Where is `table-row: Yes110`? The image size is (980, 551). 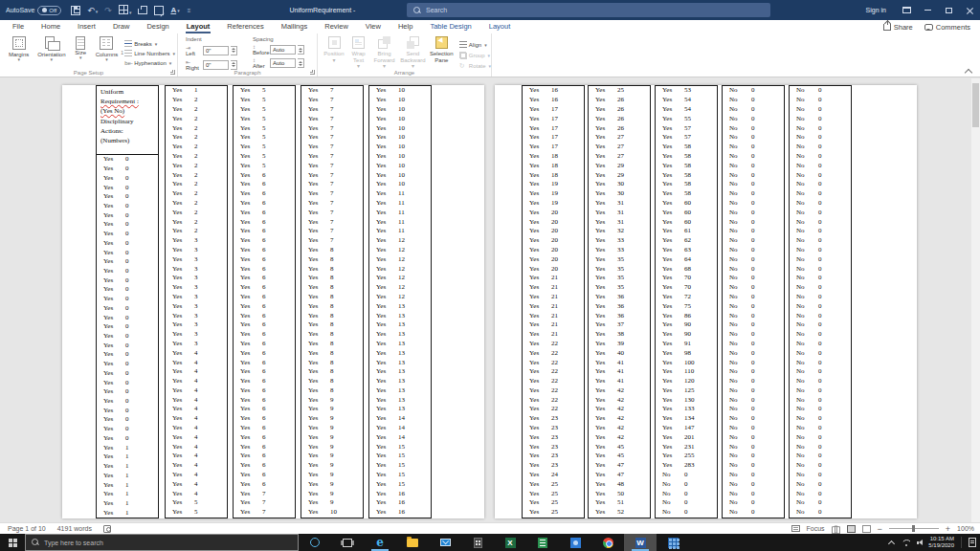 table-row: Yes110 is located at coordinates (686, 372).